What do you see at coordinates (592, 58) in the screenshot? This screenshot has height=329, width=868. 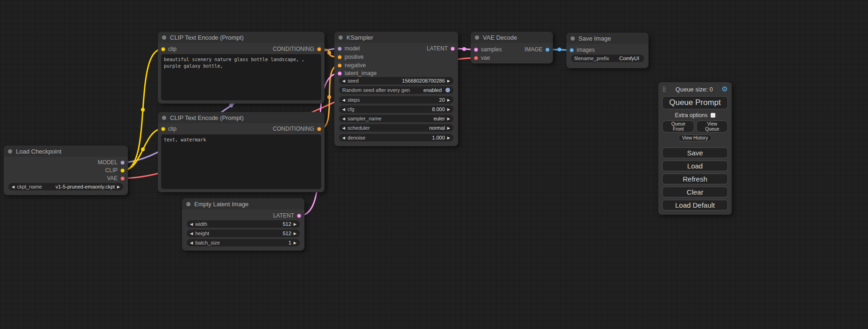 I see `widget-label: filename_prefix` at bounding box center [592, 58].